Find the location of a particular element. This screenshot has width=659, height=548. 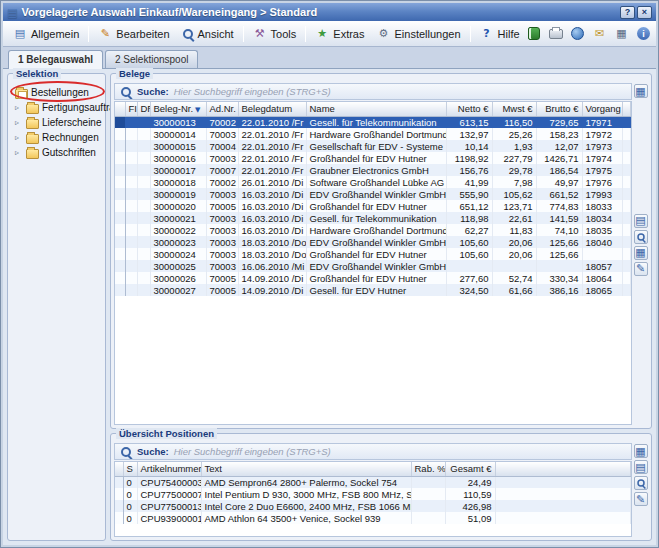

menu-item-extras: ★Extras is located at coordinates (340, 34).